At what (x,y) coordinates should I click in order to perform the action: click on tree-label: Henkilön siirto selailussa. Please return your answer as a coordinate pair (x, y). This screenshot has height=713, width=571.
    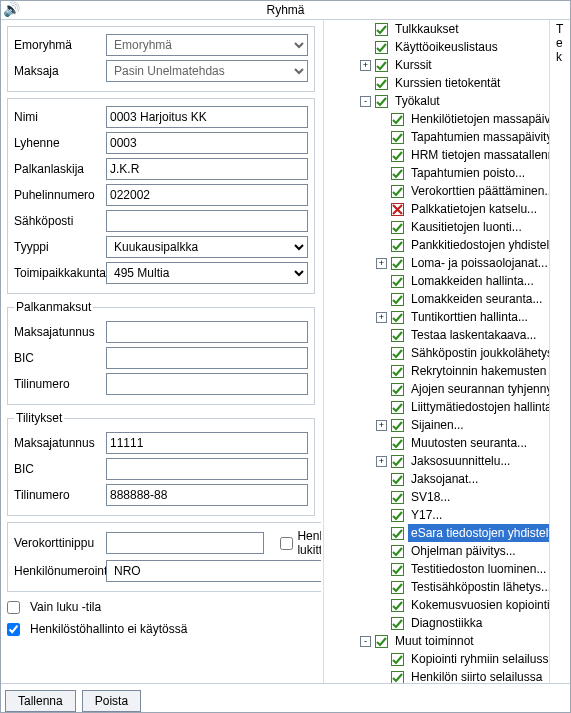
    Looking at the image, I should click on (476, 676).